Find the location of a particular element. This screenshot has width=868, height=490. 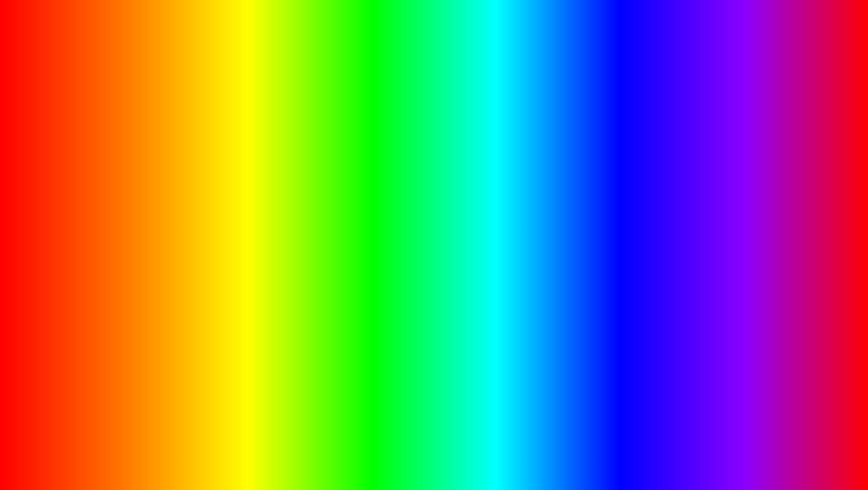

select-weapon-row: Select Weapon เลือกอาวุธ : Melee ▼ is located at coordinates (203, 202).